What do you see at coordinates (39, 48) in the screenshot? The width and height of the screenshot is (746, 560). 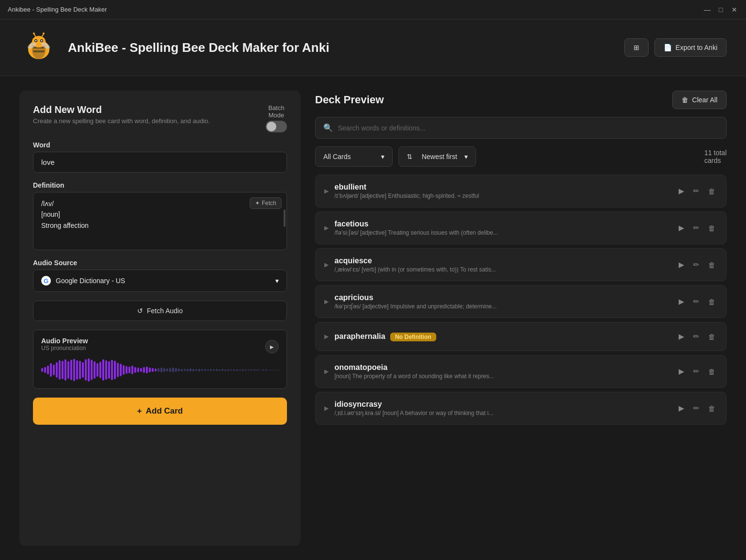 I see `app-logo` at bounding box center [39, 48].